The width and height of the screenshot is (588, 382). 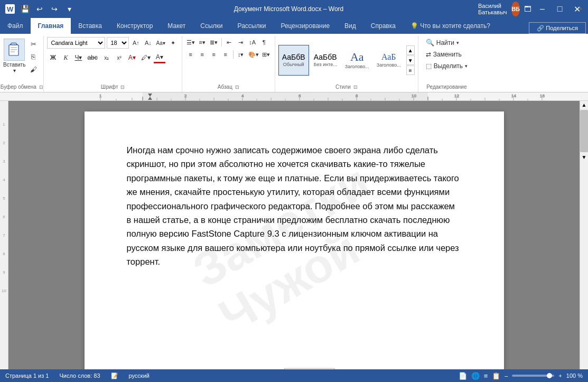 What do you see at coordinates (528, 9) in the screenshot?
I see `ribbon-display-icon: 🗔` at bounding box center [528, 9].